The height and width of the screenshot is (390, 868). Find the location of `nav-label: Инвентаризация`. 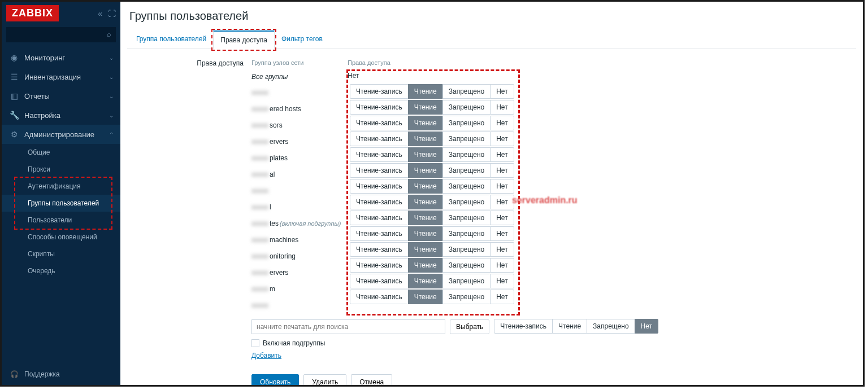

nav-label: Инвентаризация is located at coordinates (53, 77).